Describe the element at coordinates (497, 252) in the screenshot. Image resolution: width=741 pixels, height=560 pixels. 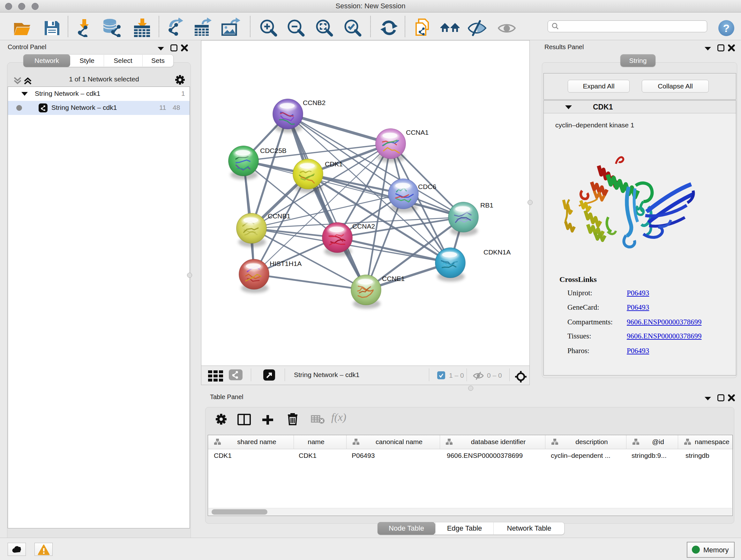
I see `svg-text: CDKN1A` at that location.